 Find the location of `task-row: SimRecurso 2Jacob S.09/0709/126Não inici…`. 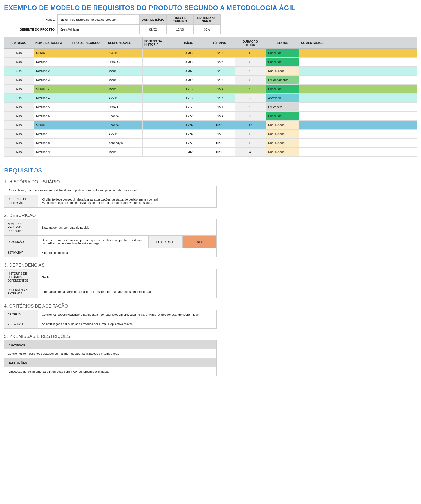

task-row: SimRecurso 2Jacob S.09/0709/126Não inici… is located at coordinates (211, 71).